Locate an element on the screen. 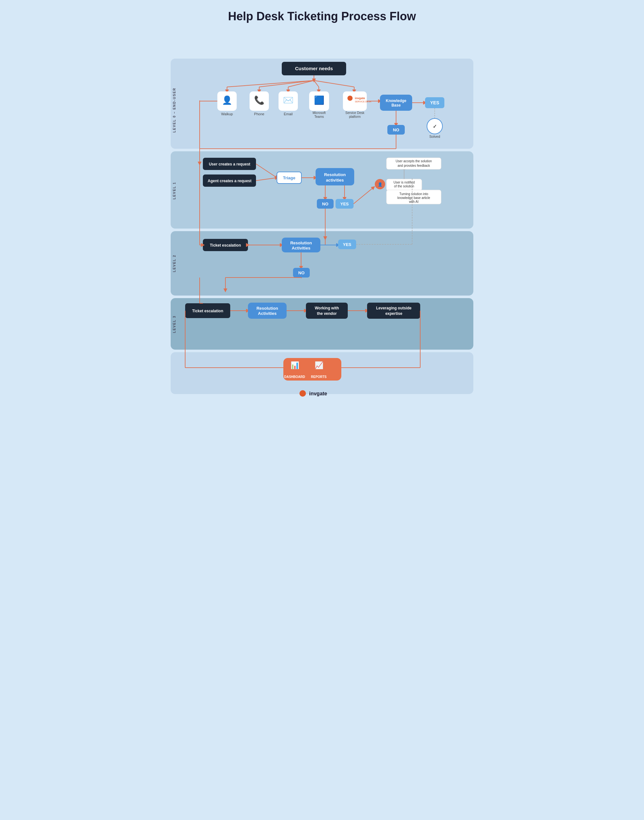 The height and width of the screenshot is (820, 644). solved-check-icon: ✓ is located at coordinates (435, 126).